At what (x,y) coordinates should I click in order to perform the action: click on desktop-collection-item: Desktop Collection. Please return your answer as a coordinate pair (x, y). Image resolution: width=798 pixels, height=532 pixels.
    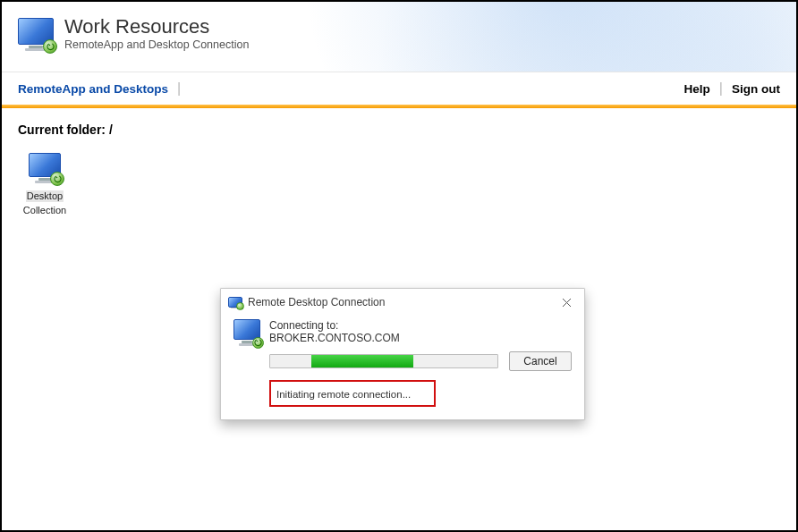
    Looking at the image, I should click on (45, 184).